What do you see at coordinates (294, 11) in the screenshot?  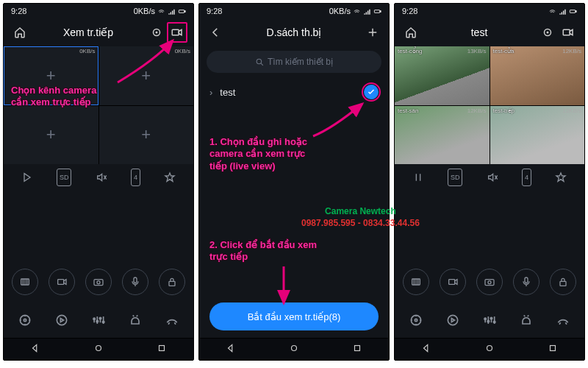 I see `status-bar: 9:28 0KB/s` at bounding box center [294, 11].